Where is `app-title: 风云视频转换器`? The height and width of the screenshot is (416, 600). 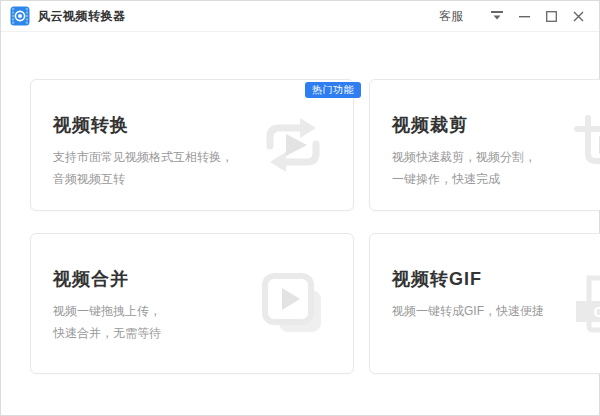 app-title: 风云视频转换器 is located at coordinates (82, 16).